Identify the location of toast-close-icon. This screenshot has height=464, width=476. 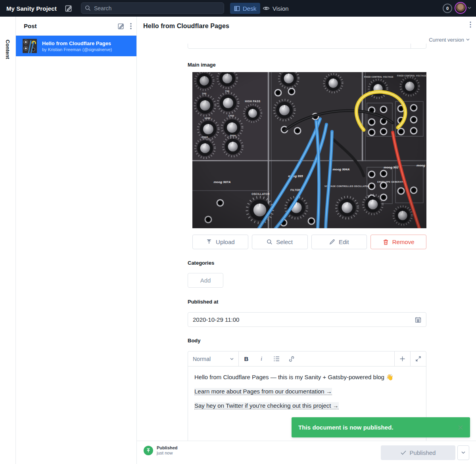
(461, 428).